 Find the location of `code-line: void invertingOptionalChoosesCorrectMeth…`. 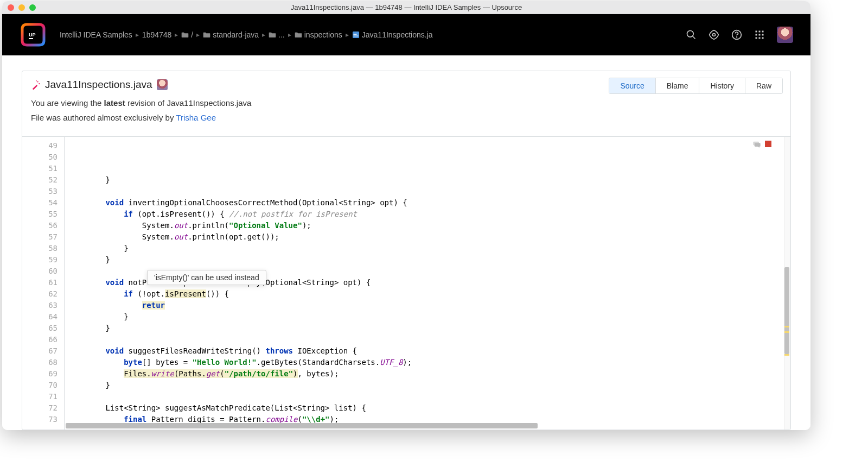

code-line: void invertingOptionalChoosesCorrectMeth… is located at coordinates (406, 203).